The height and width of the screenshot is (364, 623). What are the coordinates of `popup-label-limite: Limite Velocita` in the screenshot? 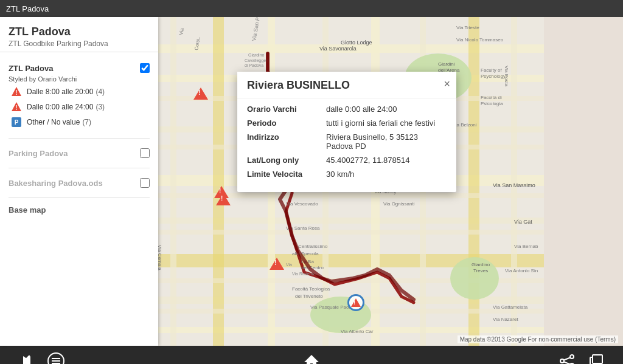 It's located at (287, 174).